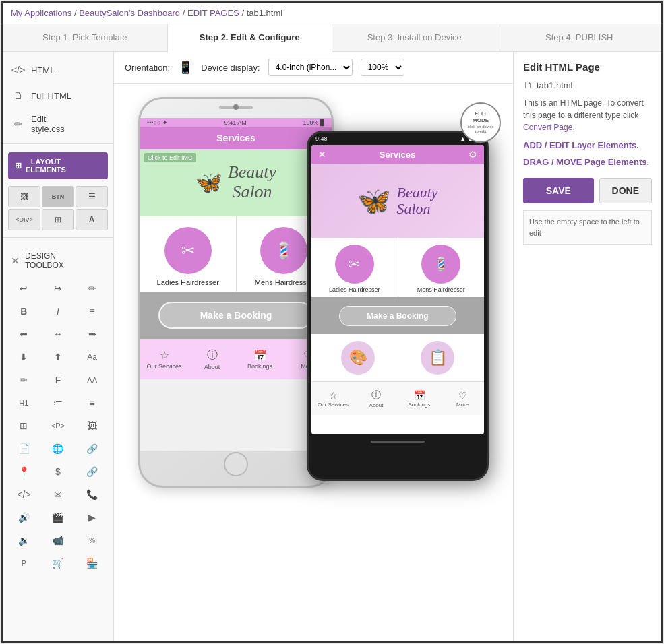  Describe the element at coordinates (252, 182) in the screenshot. I see `iphone-beauty-salon-text: BeautySalon` at that location.